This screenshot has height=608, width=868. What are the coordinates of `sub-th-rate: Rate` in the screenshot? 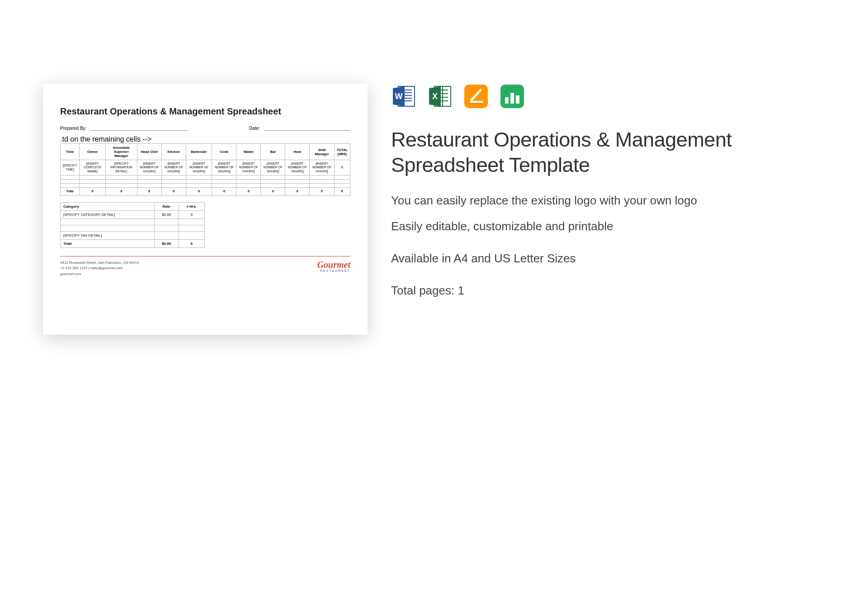 It's located at (166, 206).